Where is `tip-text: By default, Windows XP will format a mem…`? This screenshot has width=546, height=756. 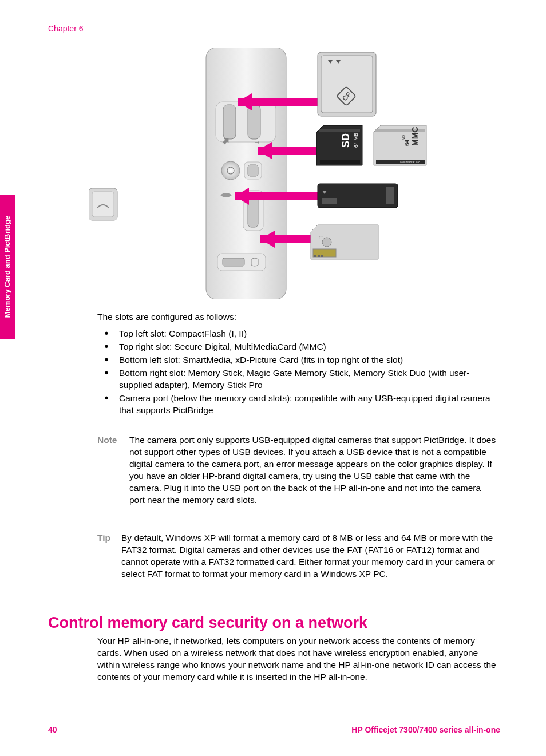 tip-text: By default, Windows XP will format a mem… is located at coordinates (310, 556).